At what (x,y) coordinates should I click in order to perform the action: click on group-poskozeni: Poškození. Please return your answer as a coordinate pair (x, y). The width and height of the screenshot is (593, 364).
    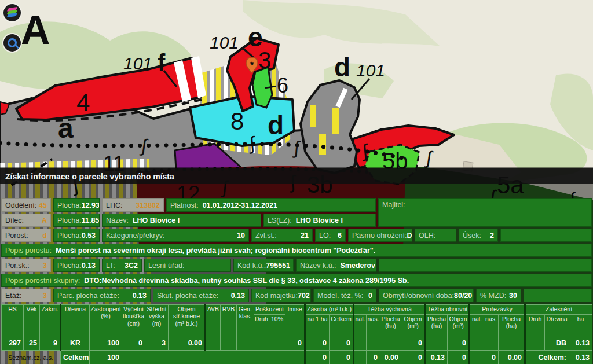
    Looking at the image, I should click on (270, 310).